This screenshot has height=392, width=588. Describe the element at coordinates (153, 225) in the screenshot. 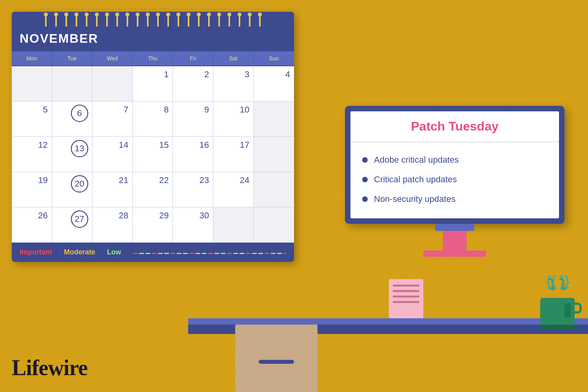

I see `cal-cell-29: 29` at that location.